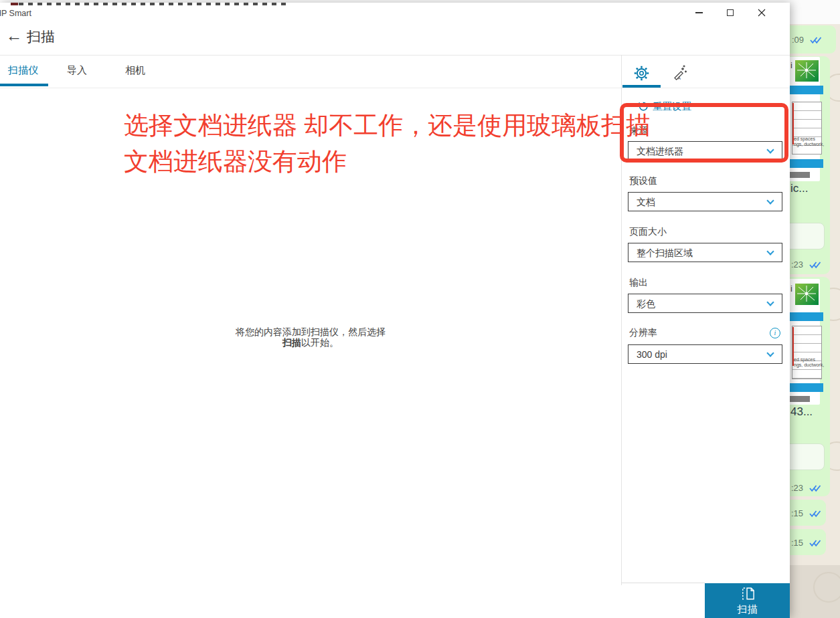 The image size is (840, 618). Describe the element at coordinates (646, 304) in the screenshot. I see `output-value: 彩色` at that location.